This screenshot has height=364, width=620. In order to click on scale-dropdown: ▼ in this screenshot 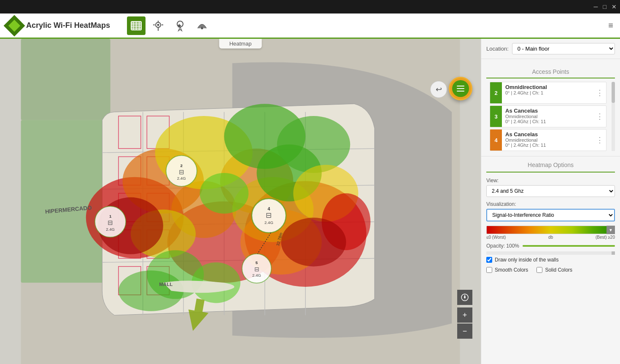, I will do `click(611, 230)`.